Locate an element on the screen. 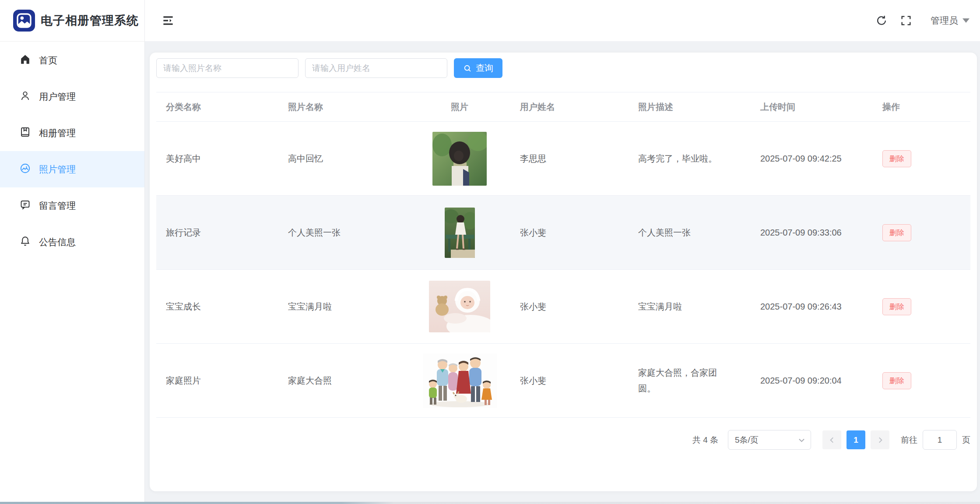 The image size is (980, 504). next-page-button is located at coordinates (880, 440).